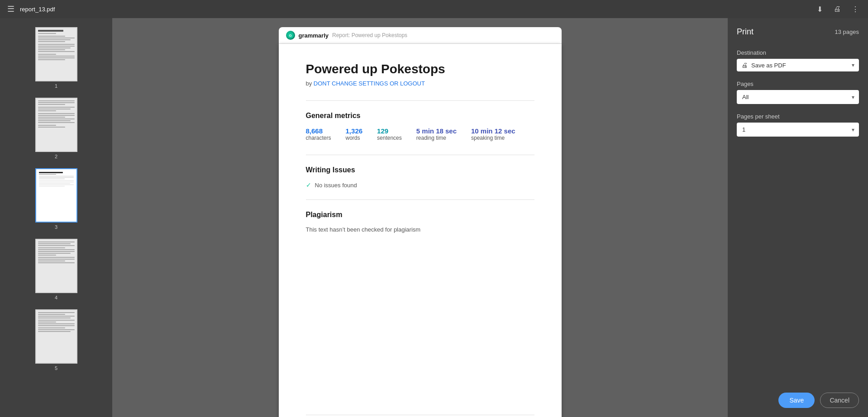 Image resolution: width=868 pixels, height=417 pixels. Describe the element at coordinates (336, 185) in the screenshot. I see `no-issues-text: No issues found` at that location.